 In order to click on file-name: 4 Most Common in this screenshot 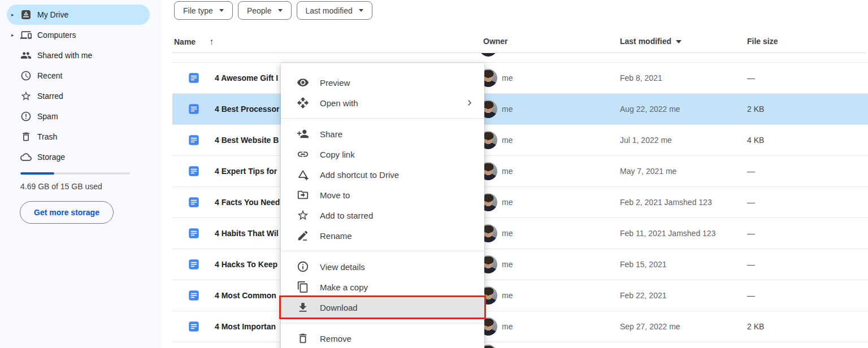, I will do `click(245, 295)`.